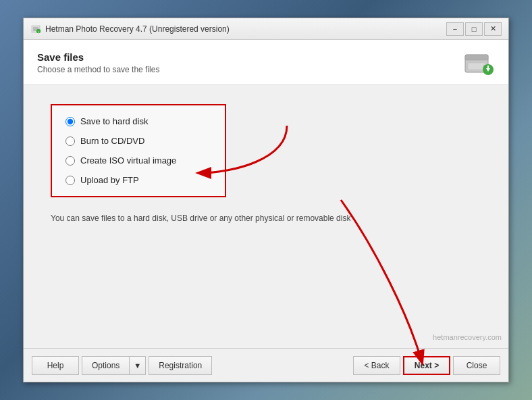 The width and height of the screenshot is (532, 400). Describe the element at coordinates (474, 29) in the screenshot. I see `maximize-button: □` at that location.